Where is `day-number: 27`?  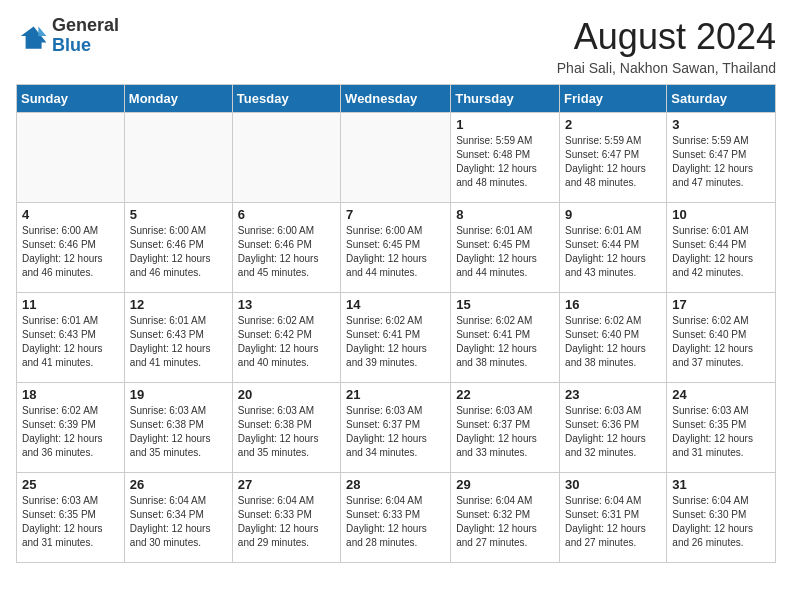 day-number: 27 is located at coordinates (286, 484).